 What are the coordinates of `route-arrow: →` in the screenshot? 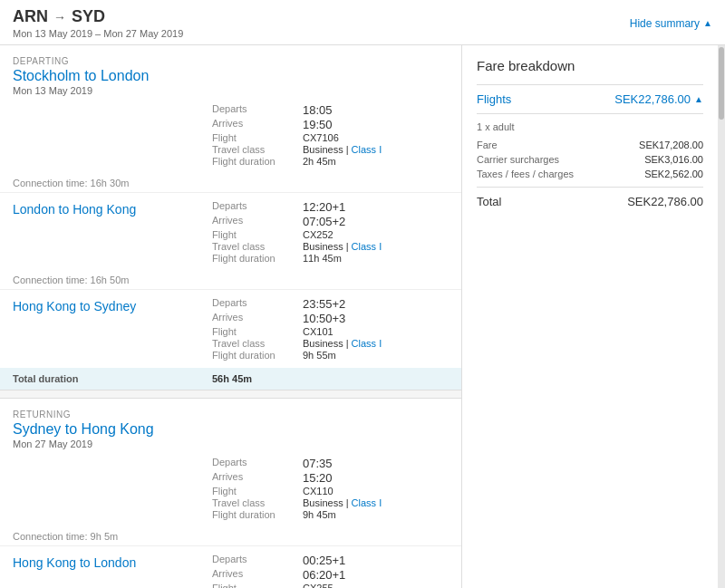 It's located at (60, 17).